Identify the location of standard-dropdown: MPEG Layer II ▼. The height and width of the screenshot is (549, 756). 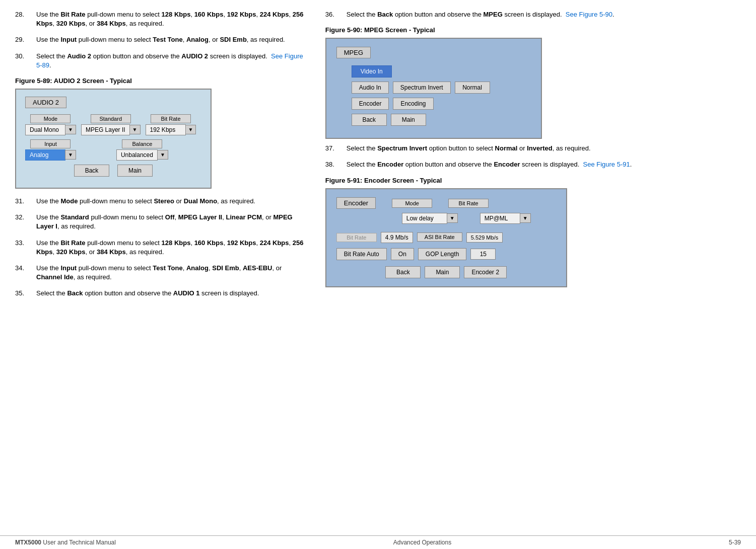
(111, 130).